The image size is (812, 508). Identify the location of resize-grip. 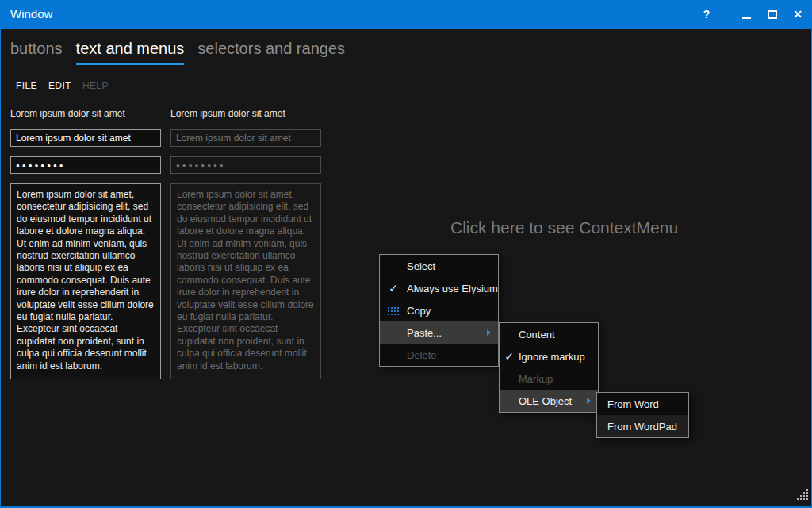
(802, 496).